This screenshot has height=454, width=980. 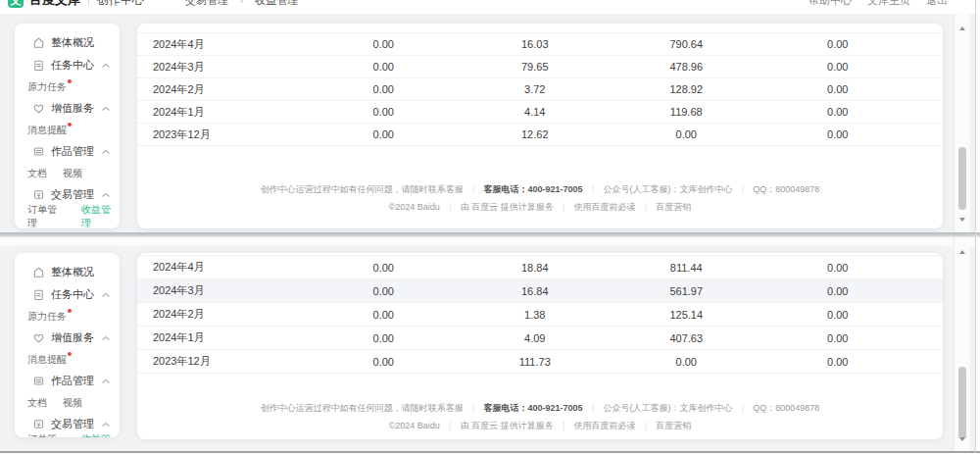 What do you see at coordinates (686, 112) in the screenshot?
I see `value-cell: 119.68` at bounding box center [686, 112].